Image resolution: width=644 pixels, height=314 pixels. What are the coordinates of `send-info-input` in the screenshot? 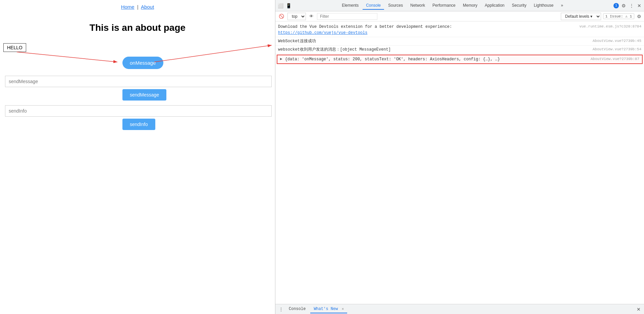 It's located at (138, 111).